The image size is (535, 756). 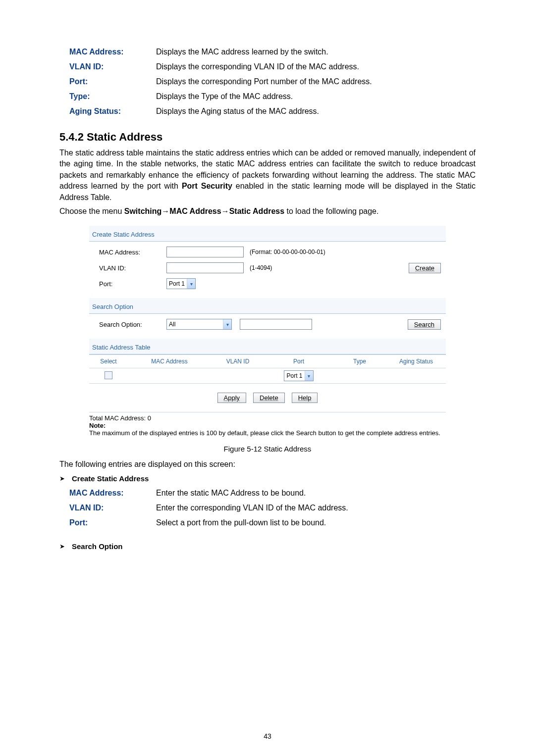 I want to click on panel-search-title: Search Option, so click(x=268, y=306).